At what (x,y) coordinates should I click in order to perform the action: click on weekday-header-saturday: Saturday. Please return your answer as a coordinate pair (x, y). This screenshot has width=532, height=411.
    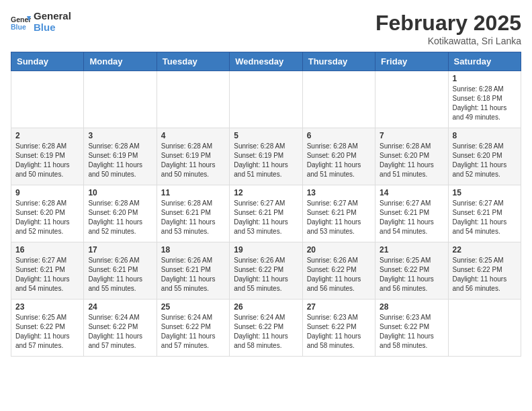
    Looking at the image, I should click on (484, 62).